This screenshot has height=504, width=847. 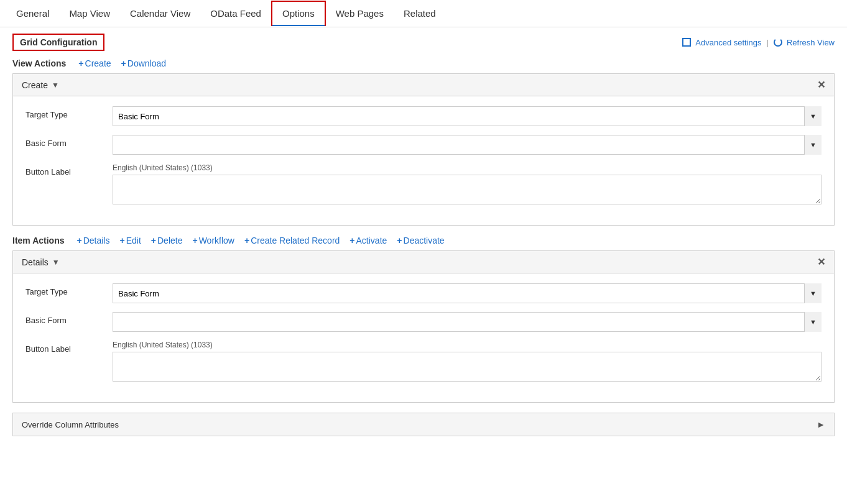 I want to click on create-target-type-select-wrapper: Basic Form URL Page ▼, so click(x=467, y=116).